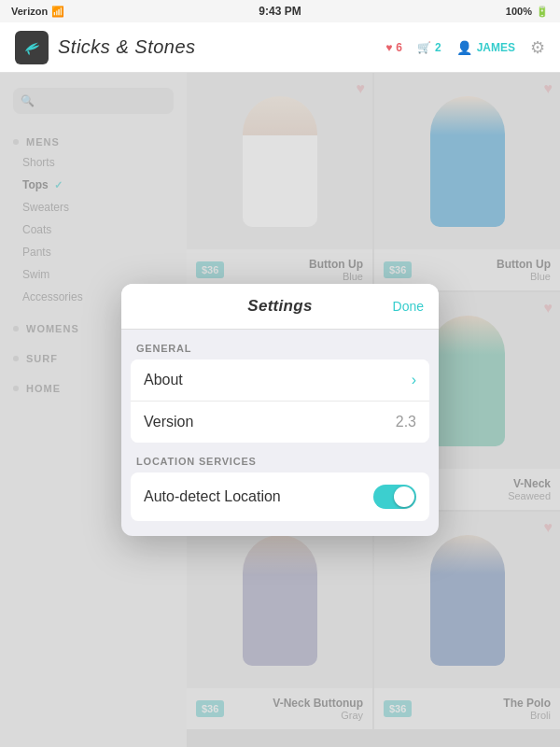 The height and width of the screenshot is (747, 560). I want to click on brand-name: Sticks & Stones, so click(127, 47).